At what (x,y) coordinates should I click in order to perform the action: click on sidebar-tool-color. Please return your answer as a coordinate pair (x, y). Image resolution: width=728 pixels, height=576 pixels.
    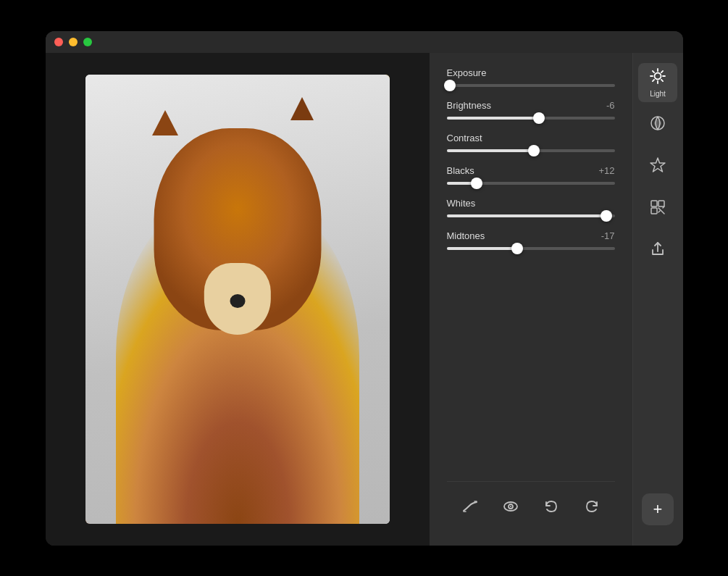
    Looking at the image, I should click on (658, 125).